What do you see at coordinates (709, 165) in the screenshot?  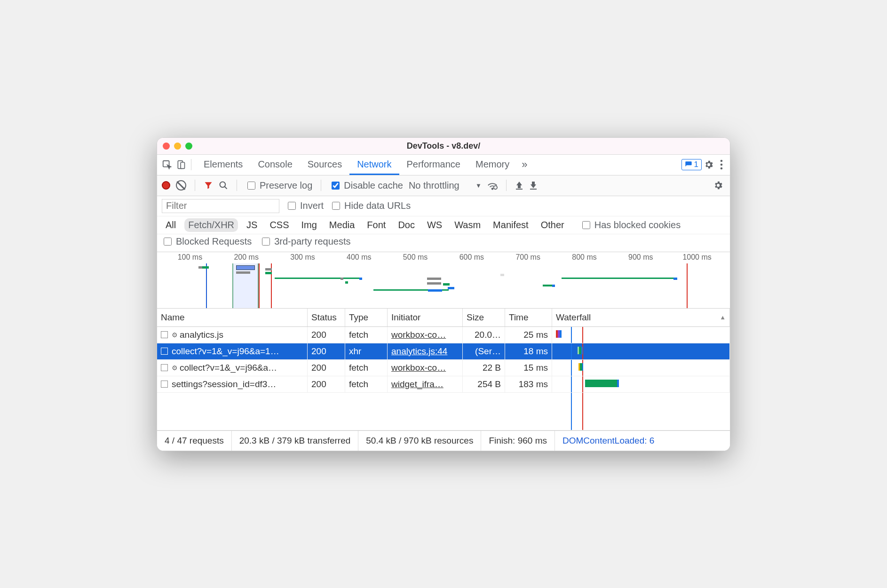 I see `settings-icon` at bounding box center [709, 165].